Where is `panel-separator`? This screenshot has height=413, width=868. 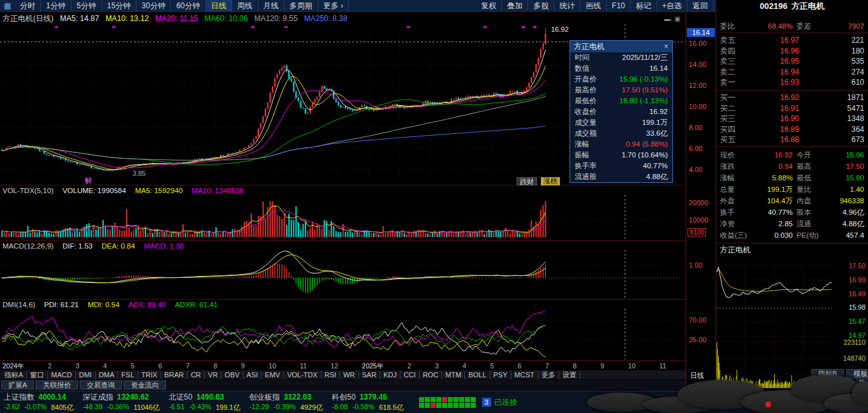 panel-separator is located at coordinates (358, 185).